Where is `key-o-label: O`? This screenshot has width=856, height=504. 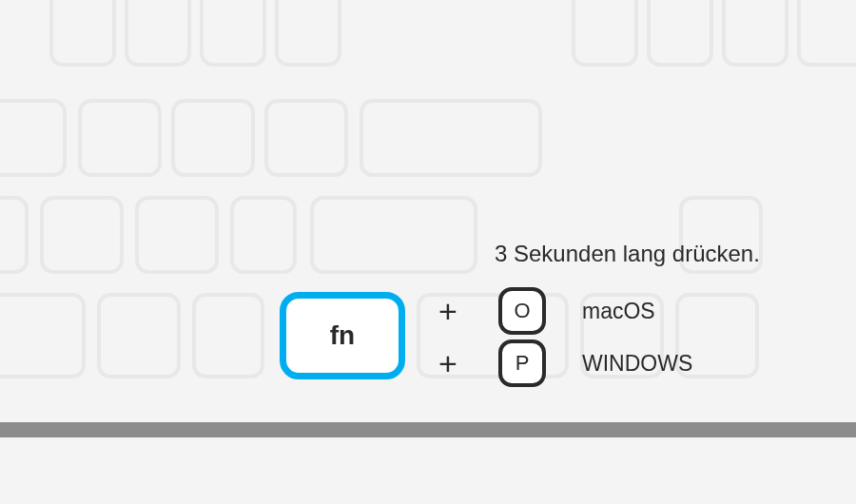
key-o-label: O is located at coordinates (521, 311).